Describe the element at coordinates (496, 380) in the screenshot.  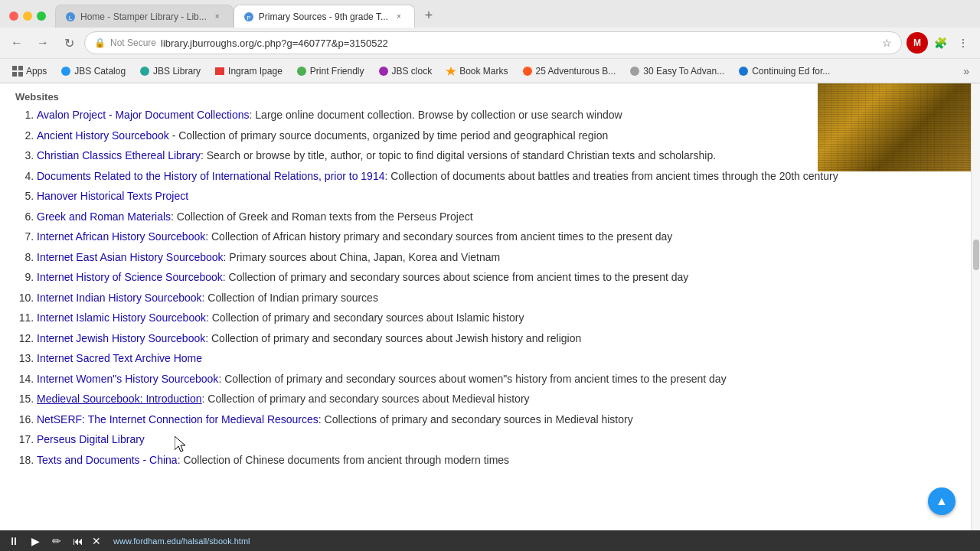
I see `list-item: Internet Women"s History Sourcebook: Col…` at that location.